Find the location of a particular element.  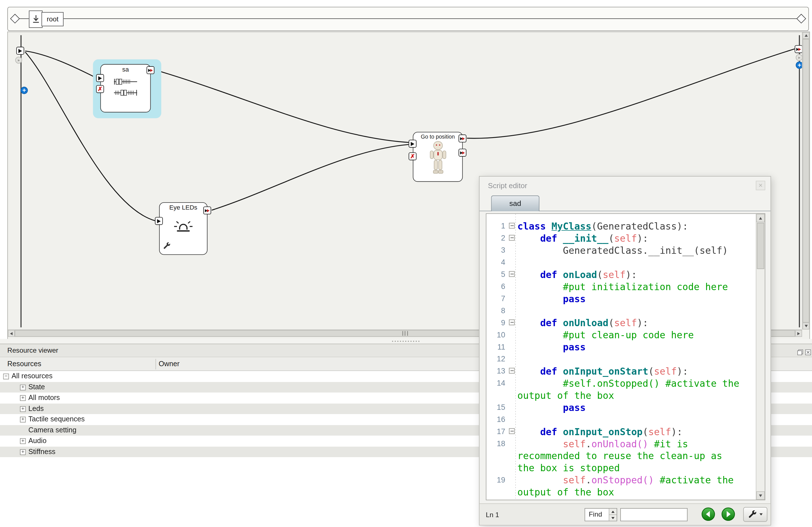

editor-tools-button is located at coordinates (755, 514).